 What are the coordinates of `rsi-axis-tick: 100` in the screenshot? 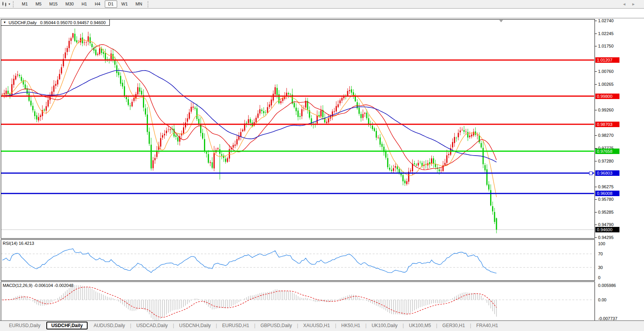 It's located at (602, 244).